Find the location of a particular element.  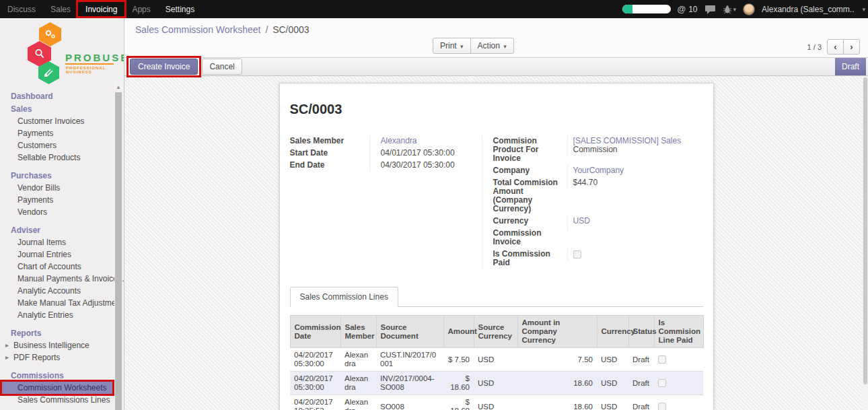

sidebar-item: Analytic Entries is located at coordinates (57, 315).